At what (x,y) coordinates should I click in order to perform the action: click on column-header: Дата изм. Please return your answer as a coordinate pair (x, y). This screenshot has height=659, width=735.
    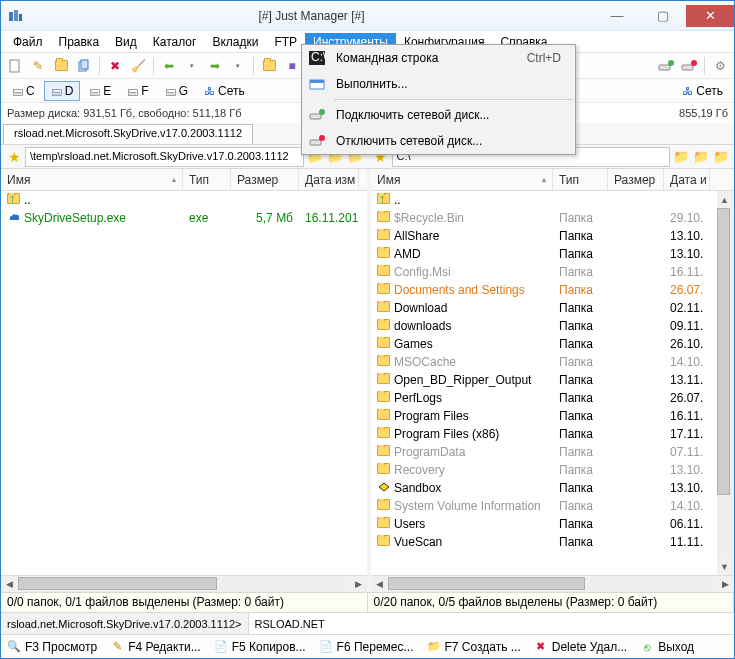
    Looking at the image, I should click on (329, 180).